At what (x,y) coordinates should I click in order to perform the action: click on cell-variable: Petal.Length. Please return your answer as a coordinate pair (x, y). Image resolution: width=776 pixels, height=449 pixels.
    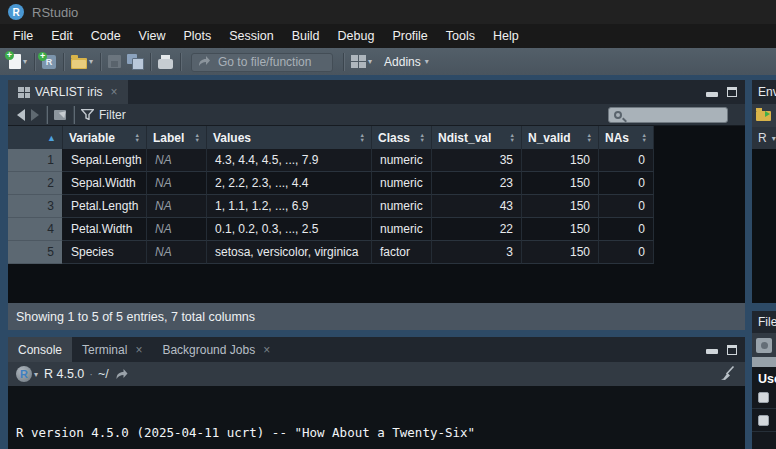
    Looking at the image, I should click on (105, 206).